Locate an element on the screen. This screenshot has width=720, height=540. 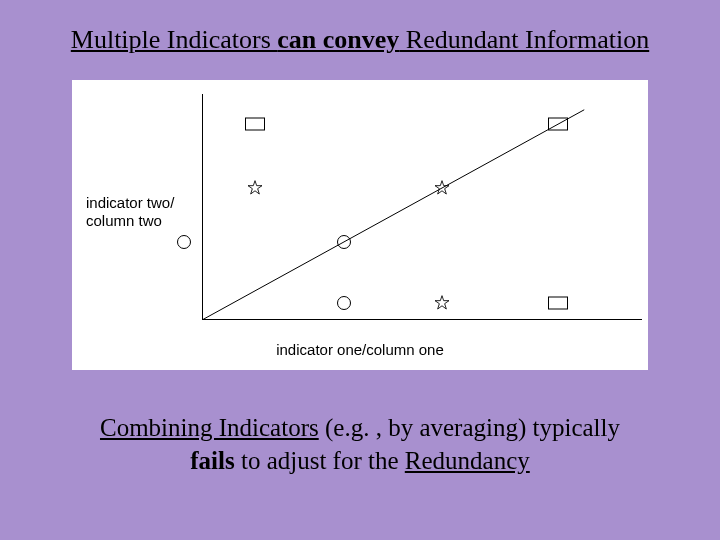
title-part2: can convey is located at coordinates (338, 40).